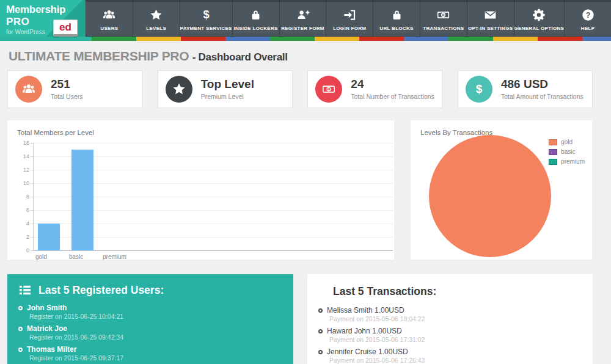 The height and width of the screenshot is (364, 611). I want to click on y-tick-label: 4, so click(23, 224).